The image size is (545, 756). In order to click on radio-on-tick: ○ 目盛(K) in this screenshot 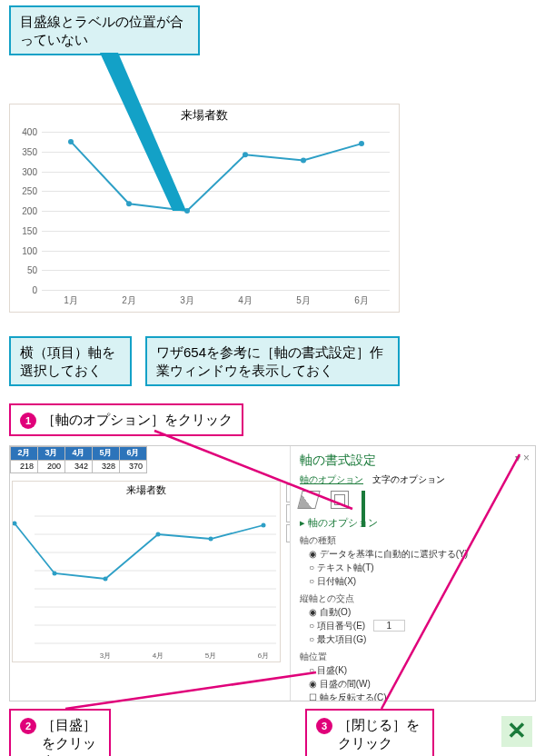, I will do `click(418, 671)`.